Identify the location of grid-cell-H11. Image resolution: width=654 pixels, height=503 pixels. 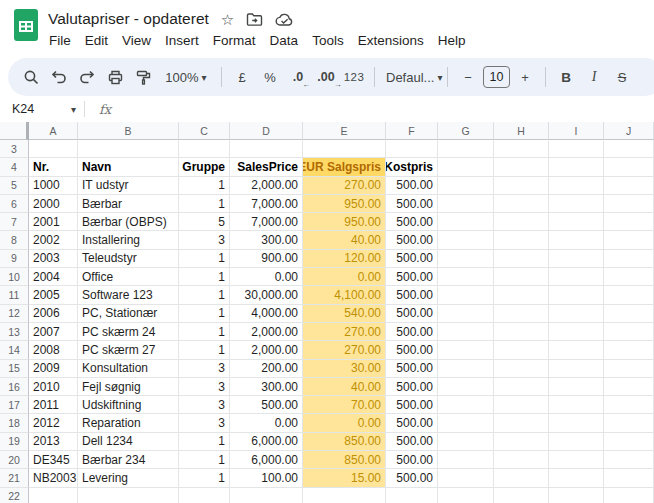
(522, 295).